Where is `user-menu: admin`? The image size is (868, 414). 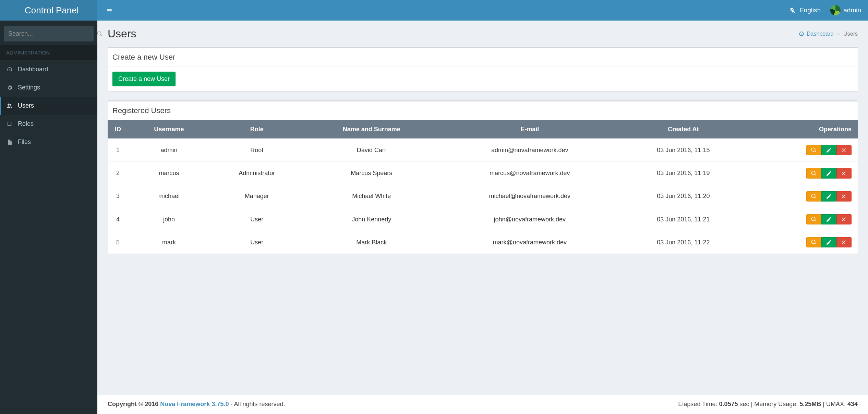 user-menu: admin is located at coordinates (846, 10).